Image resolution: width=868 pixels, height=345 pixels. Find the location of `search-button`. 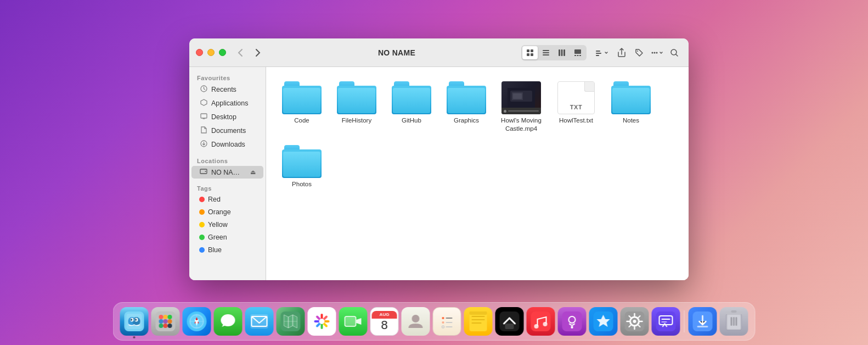

search-button is located at coordinates (674, 53).